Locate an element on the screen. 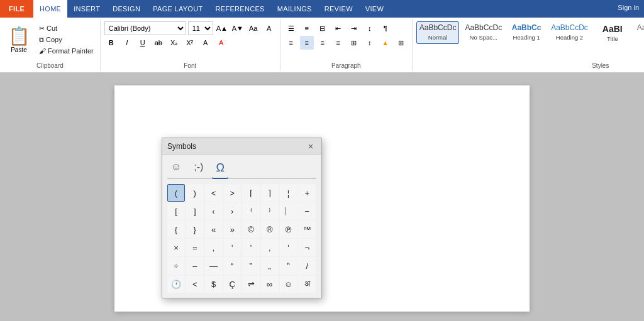  symbol-cell: ⇌ is located at coordinates (251, 284).